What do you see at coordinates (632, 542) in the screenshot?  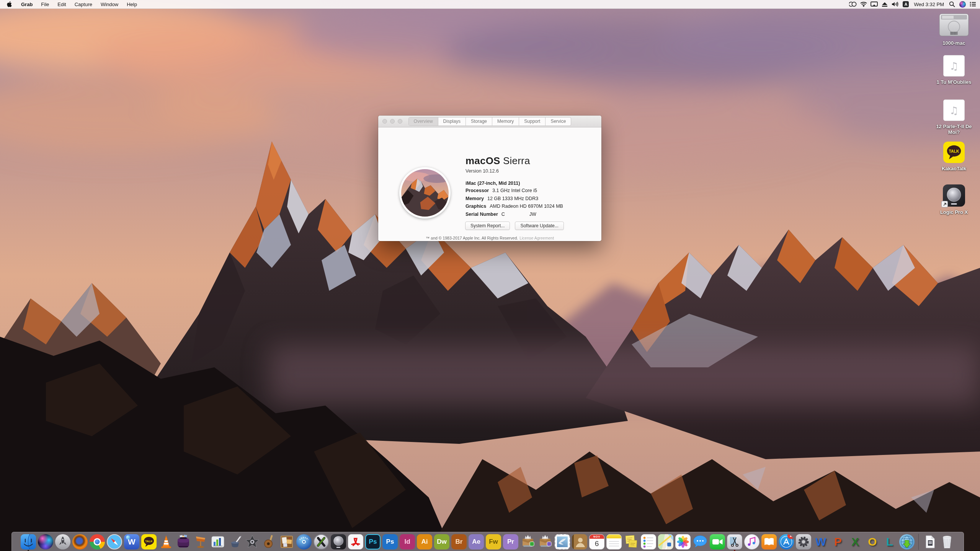 I see `dock-stickies` at bounding box center [632, 542].